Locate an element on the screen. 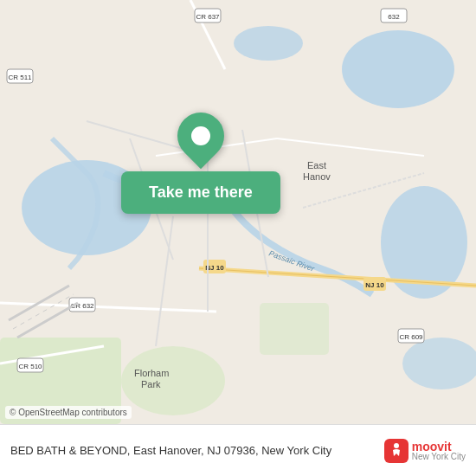  svg-text: Hanov is located at coordinates (317, 177).